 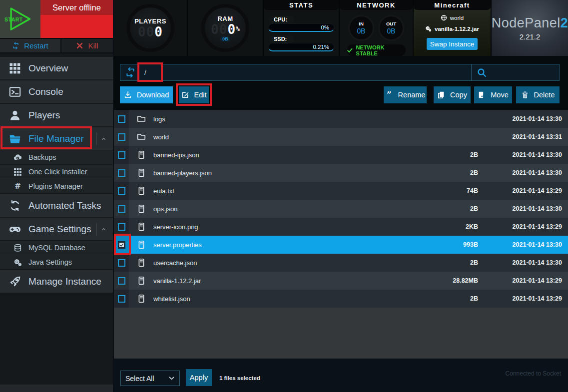 I want to click on move-button: Move, so click(x=493, y=95).